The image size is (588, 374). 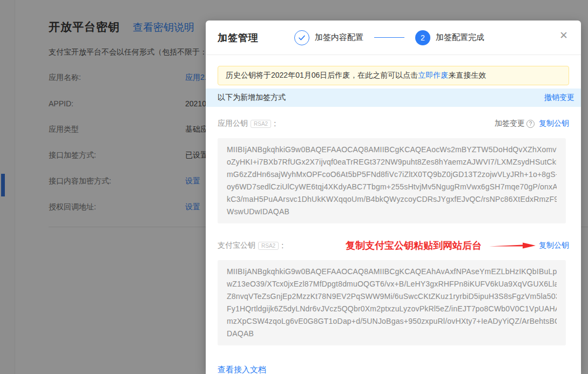 What do you see at coordinates (392, 187) in the screenshot?
I see `key-line: oy6WD7sedlCziUlCyWE6tqj4XKdyABC7Tbgm+255…` at bounding box center [392, 187].